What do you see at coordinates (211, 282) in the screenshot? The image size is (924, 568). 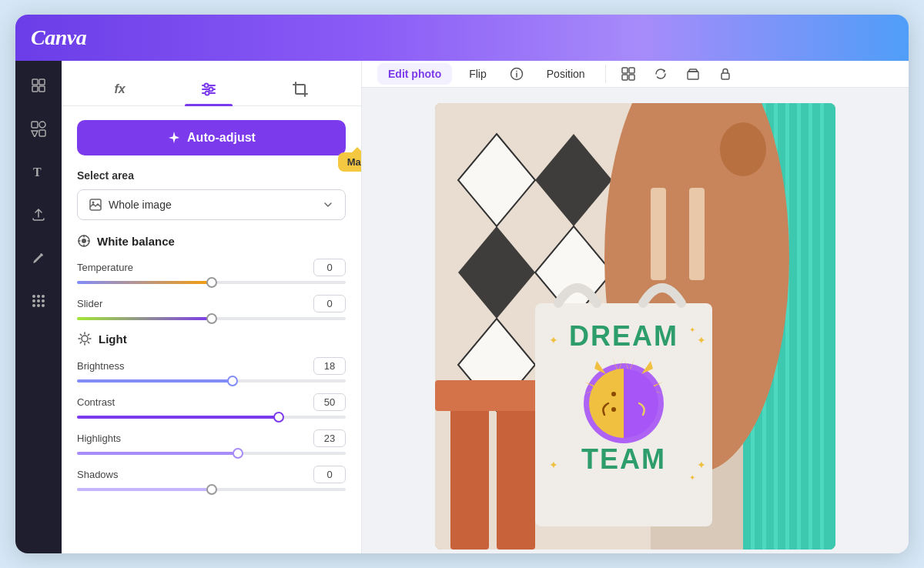 I see `temperature-track` at bounding box center [211, 282].